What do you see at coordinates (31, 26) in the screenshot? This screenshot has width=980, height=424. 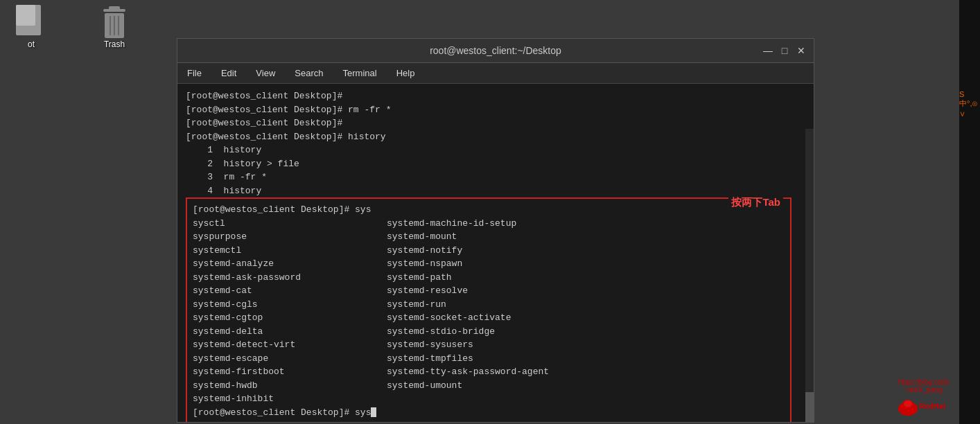 I see `file-desktop-icon: ot` at bounding box center [31, 26].